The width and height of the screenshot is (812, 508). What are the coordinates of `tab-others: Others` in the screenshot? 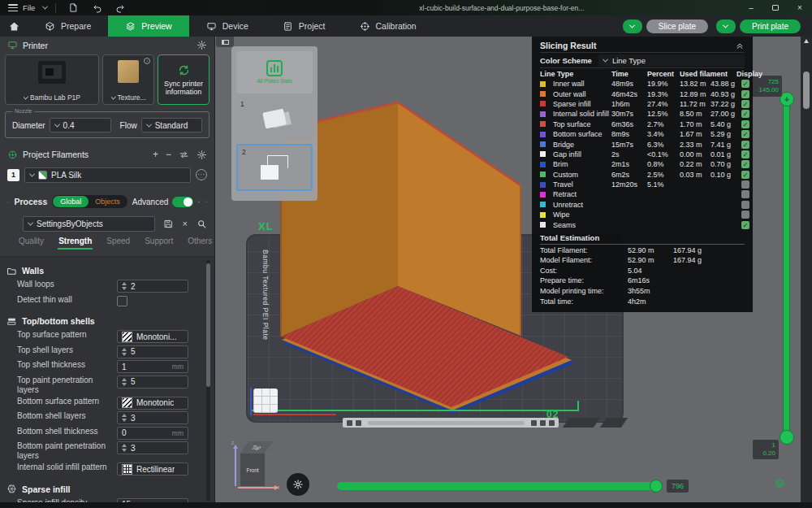 It's located at (200, 241).